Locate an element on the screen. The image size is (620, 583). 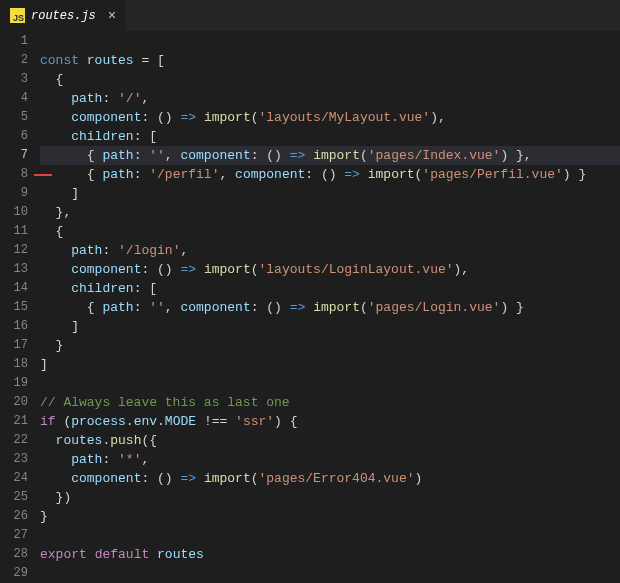
token: const is located at coordinates (64, 60).